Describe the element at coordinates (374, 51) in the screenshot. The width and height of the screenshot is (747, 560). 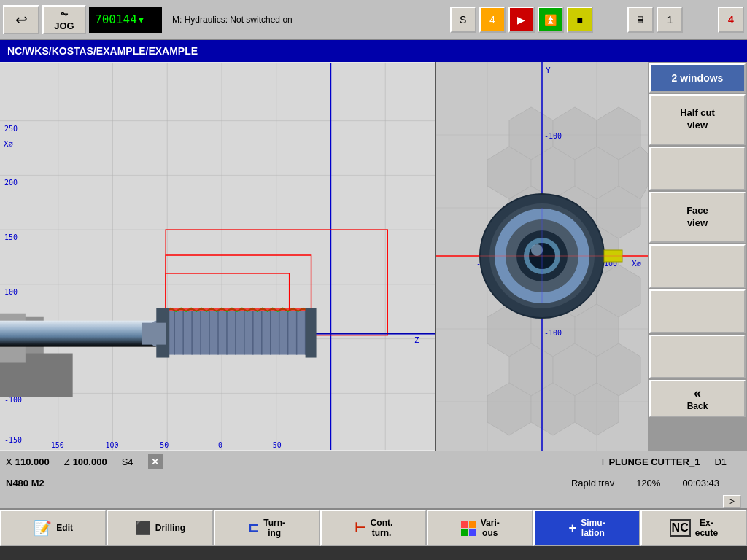
I see `path-bar: NC/WKS/KOSTAS/EXAMPLE/EXAMPLE` at that location.